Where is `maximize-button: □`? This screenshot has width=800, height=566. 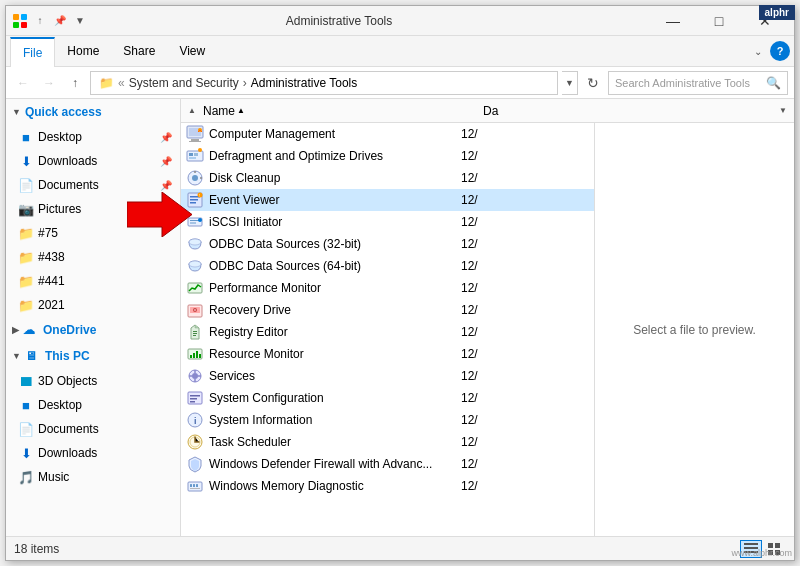
maximize-button: □ is located at coordinates (719, 21).